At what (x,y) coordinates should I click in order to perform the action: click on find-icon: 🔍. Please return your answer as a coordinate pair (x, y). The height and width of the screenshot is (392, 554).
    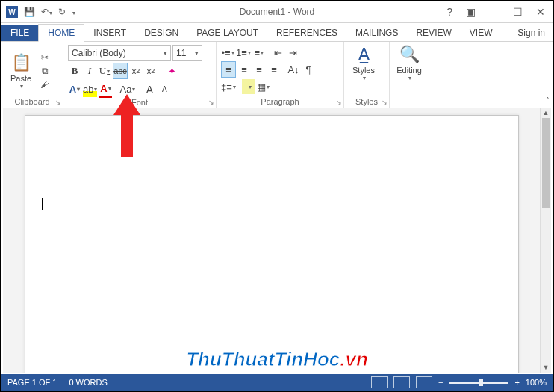
    Looking at the image, I should click on (409, 55).